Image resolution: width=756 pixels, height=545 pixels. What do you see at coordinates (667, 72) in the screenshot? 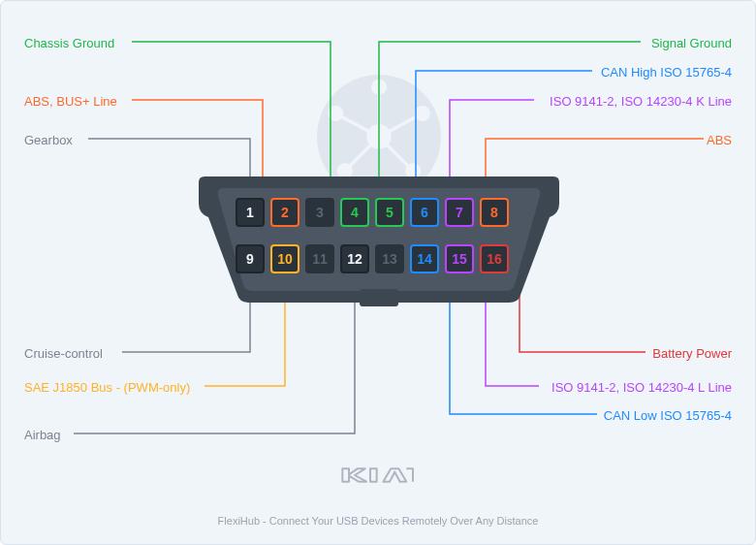
I see `label-can_high: CAN High ISO 15765-4` at bounding box center [667, 72].